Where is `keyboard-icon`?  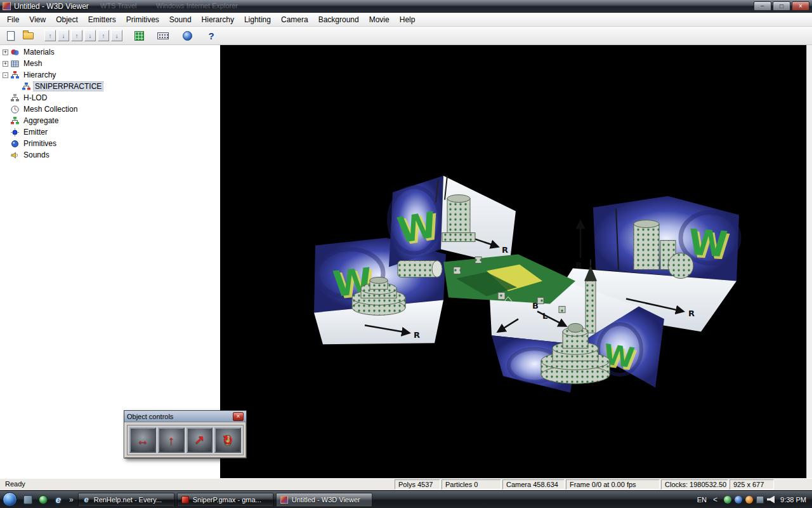
keyboard-icon is located at coordinates (163, 36).